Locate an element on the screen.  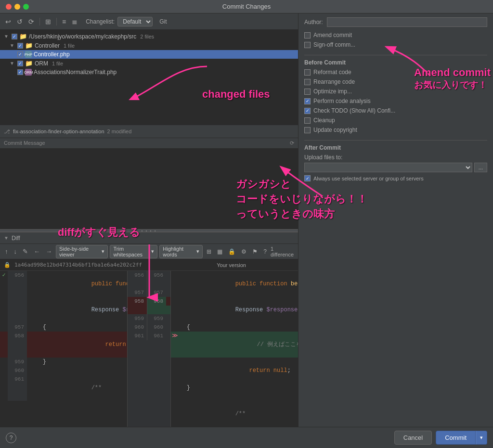
controller-php-checkbox: ✓ is located at coordinates (20, 54).